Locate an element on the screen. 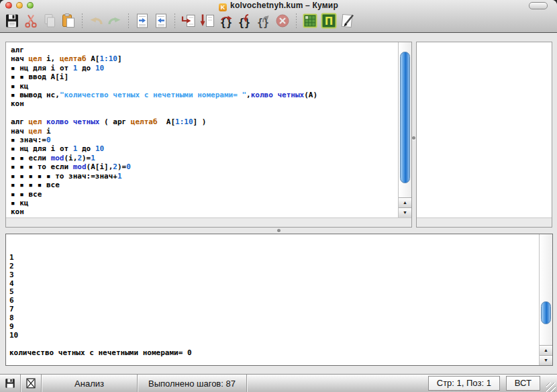  code-line: ▪ ▪ ввод A[i] is located at coordinates (204, 77).